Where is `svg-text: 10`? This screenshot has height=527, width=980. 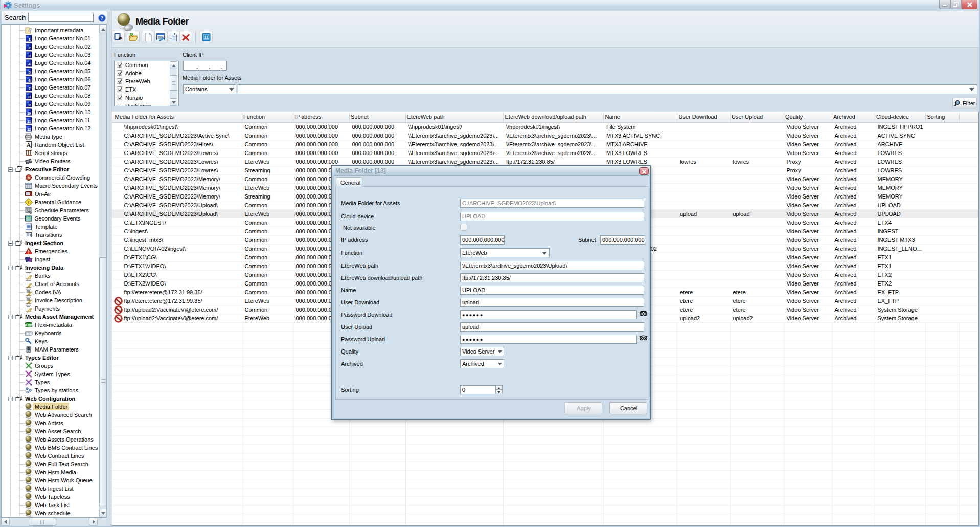 svg-text: 10 is located at coordinates (29, 114).